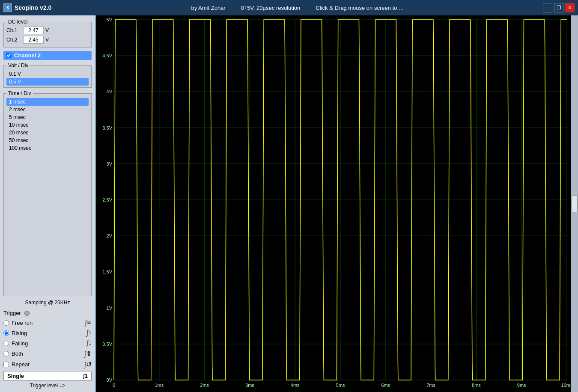  Describe the element at coordinates (6, 343) in the screenshot. I see `falling-radio` at that location.